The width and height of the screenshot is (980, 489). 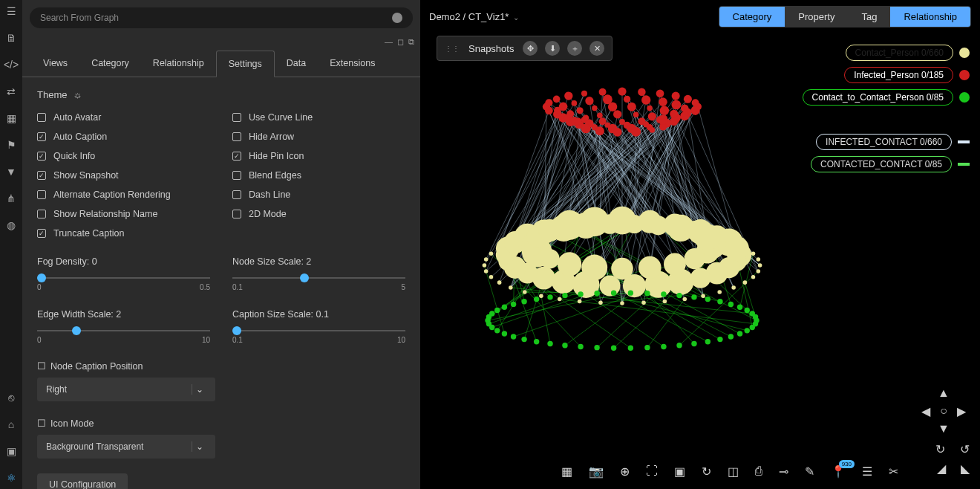 I want to click on check-auto-caption: Auto Caption, so click(x=123, y=137).